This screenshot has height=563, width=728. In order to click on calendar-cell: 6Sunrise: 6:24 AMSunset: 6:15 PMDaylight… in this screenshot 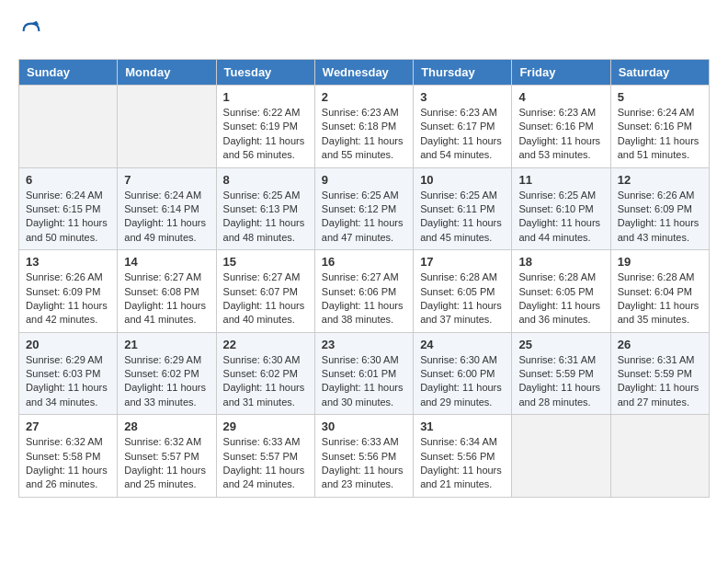, I will do `click(68, 209)`.